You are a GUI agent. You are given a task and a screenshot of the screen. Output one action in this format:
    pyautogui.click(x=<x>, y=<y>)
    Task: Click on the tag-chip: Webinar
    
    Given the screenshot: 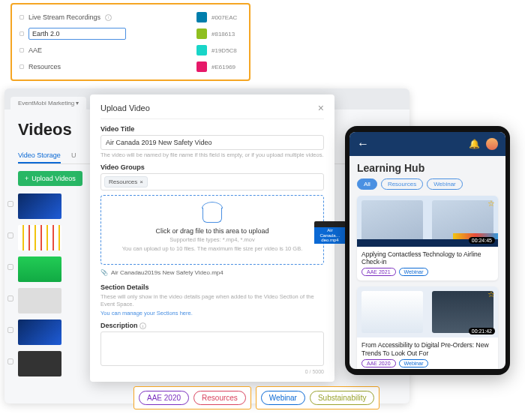 What is the action you would take?
    pyautogui.click(x=284, y=398)
    